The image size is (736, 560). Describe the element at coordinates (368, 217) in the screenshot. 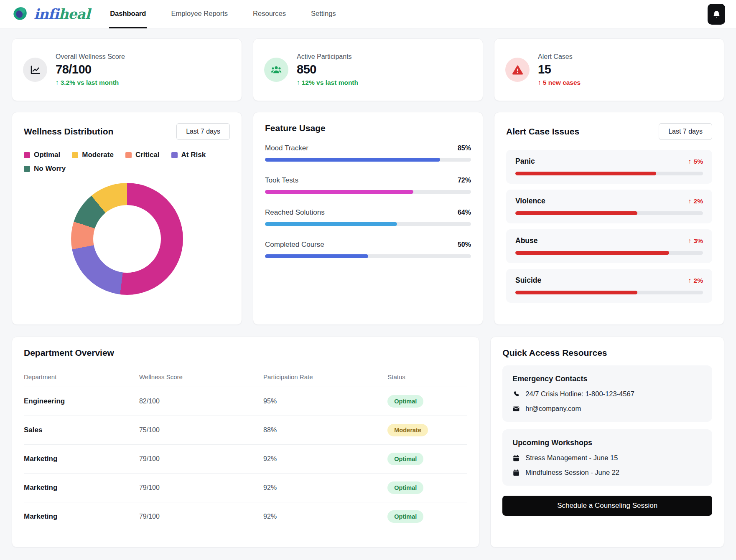

I see `feature-row-reached-solutions: Reached Solutions64%` at that location.